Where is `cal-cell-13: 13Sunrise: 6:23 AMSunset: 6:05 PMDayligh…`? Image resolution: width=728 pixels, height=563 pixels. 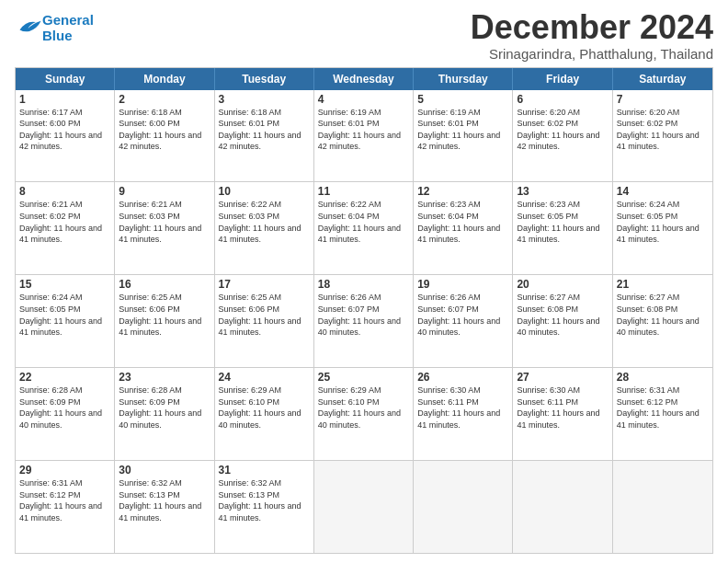 cal-cell-13: 13Sunrise: 6:23 AMSunset: 6:05 PMDayligh… is located at coordinates (563, 228).